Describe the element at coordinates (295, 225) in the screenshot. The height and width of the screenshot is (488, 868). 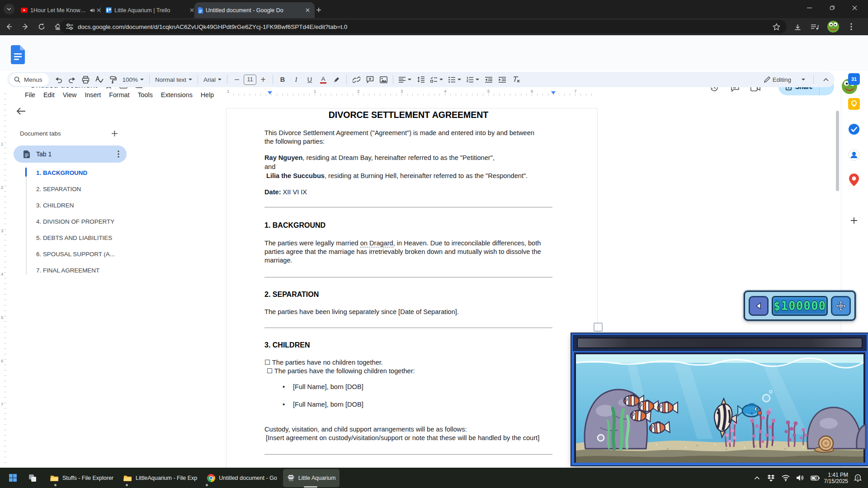
I see `doc-heading-background: 1. BACKGROUND` at that location.